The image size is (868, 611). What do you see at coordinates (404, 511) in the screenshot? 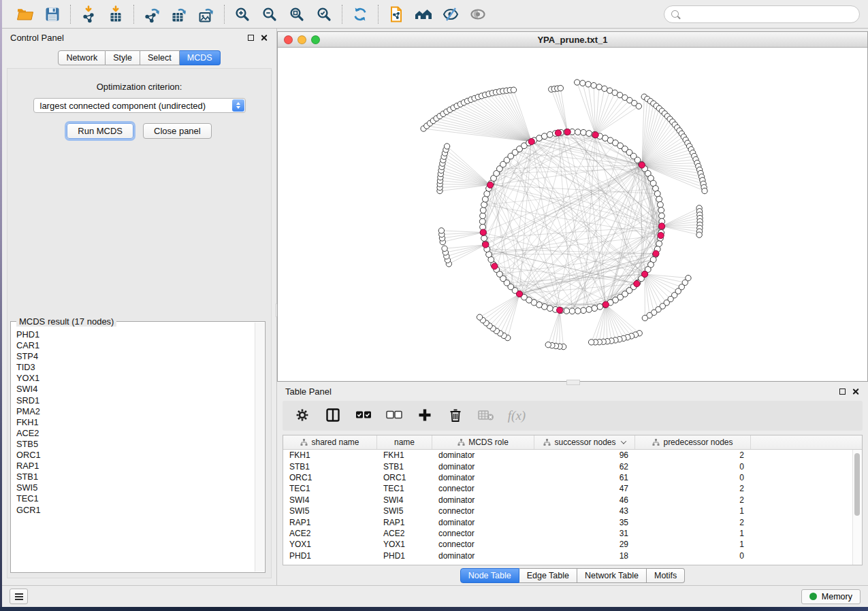
I see `table-cell: SWI5` at bounding box center [404, 511].